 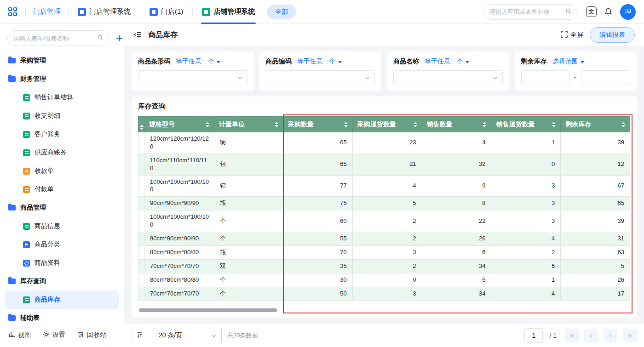 I want to click on avatar: 理, so click(x=628, y=12).